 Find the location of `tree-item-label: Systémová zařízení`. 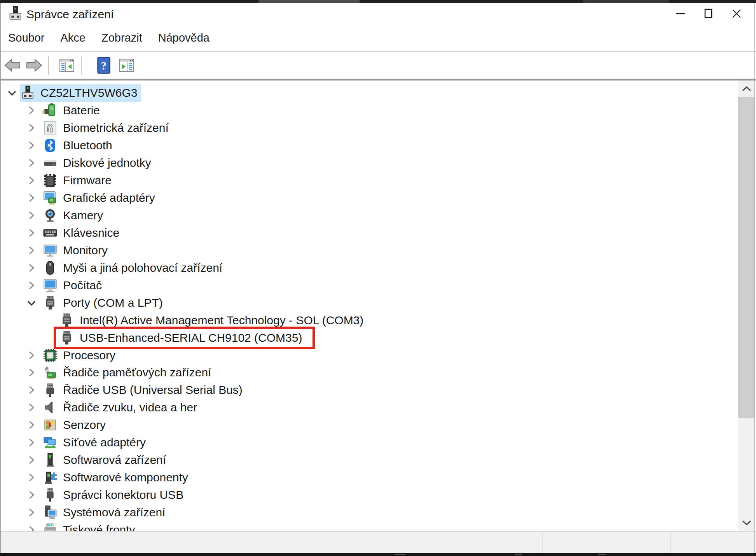

tree-item-label: Systémová zařízení is located at coordinates (114, 512).